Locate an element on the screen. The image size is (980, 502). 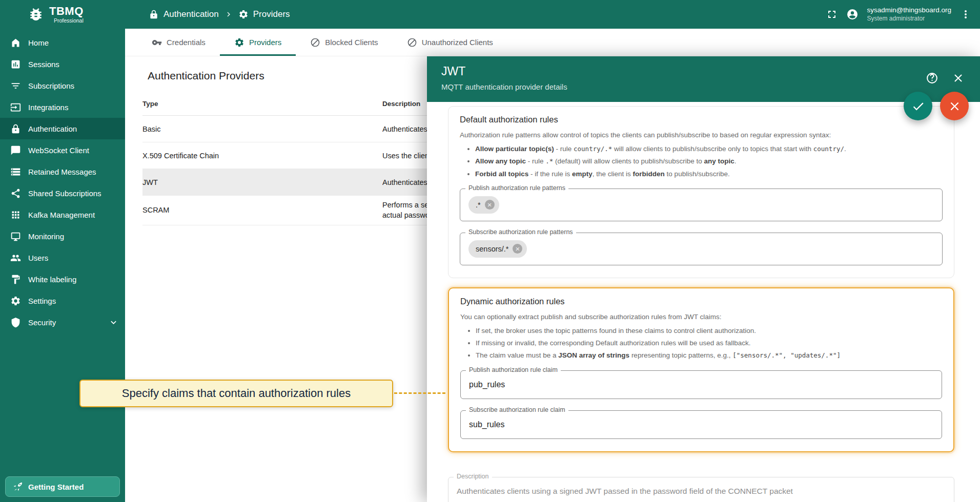
sidebar-item-label: Shared Subscriptions is located at coordinates (65, 194).